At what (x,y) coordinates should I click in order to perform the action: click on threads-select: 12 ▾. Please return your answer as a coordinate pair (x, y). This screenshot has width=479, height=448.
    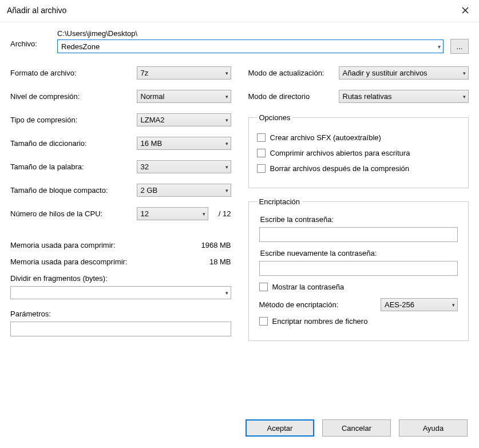
    Looking at the image, I should click on (173, 214).